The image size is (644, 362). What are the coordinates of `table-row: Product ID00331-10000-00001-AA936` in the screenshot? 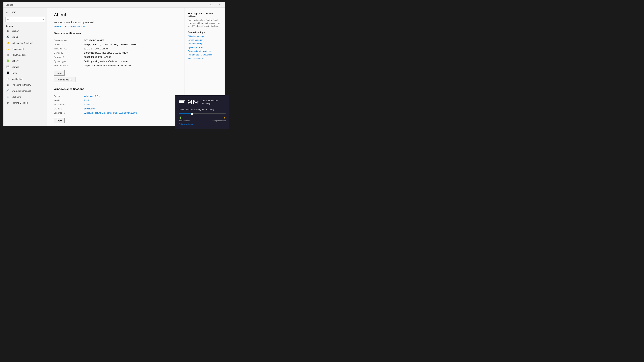 It's located at (116, 57).